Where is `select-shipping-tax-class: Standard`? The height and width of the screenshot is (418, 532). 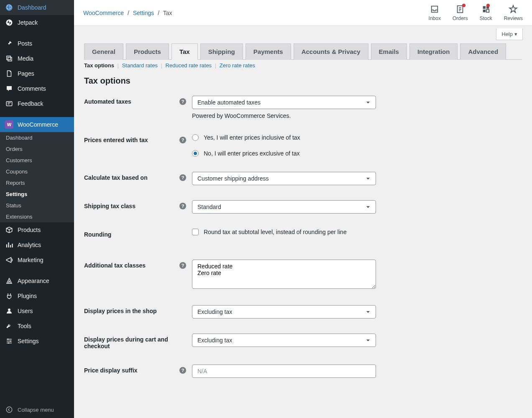
select-shipping-tax-class: Standard is located at coordinates (284, 207).